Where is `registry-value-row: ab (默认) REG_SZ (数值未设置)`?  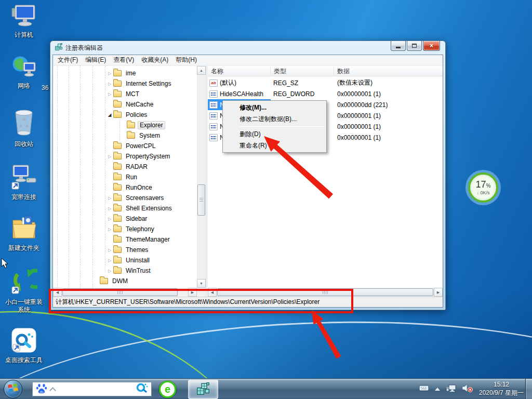 registry-value-row: ab (默认) REG_SZ (数值未设置) is located at coordinates (325, 83).